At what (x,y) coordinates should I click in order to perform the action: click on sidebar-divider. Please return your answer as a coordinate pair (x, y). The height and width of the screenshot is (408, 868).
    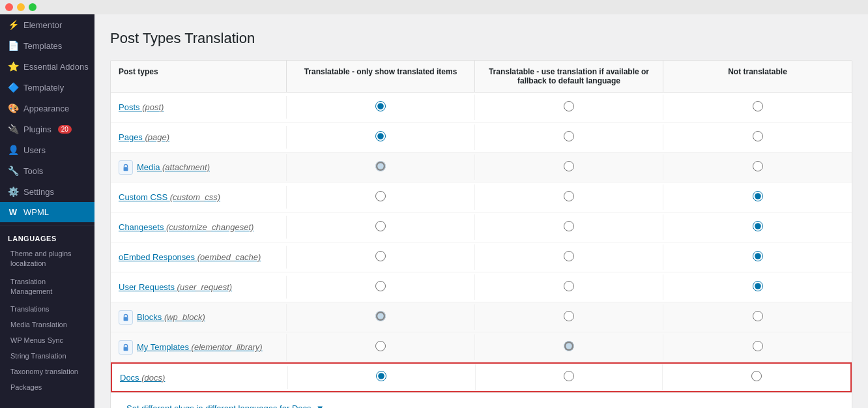
    Looking at the image, I should click on (47, 226).